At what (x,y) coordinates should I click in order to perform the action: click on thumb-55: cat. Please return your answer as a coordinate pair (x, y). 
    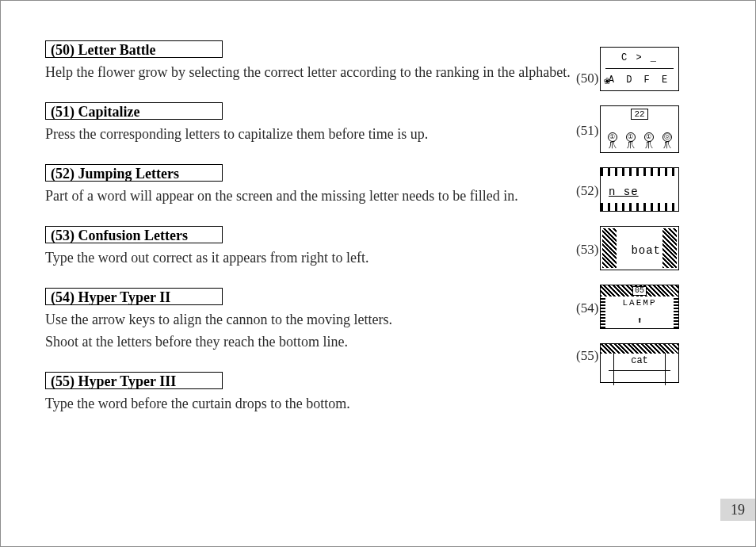
    Looking at the image, I should click on (640, 363).